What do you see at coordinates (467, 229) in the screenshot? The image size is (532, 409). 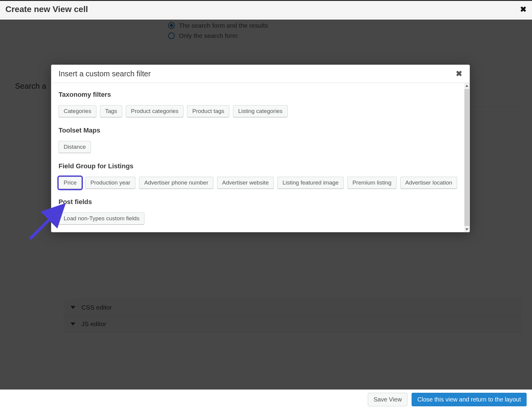 I see `scroll-down-icon` at bounding box center [467, 229].